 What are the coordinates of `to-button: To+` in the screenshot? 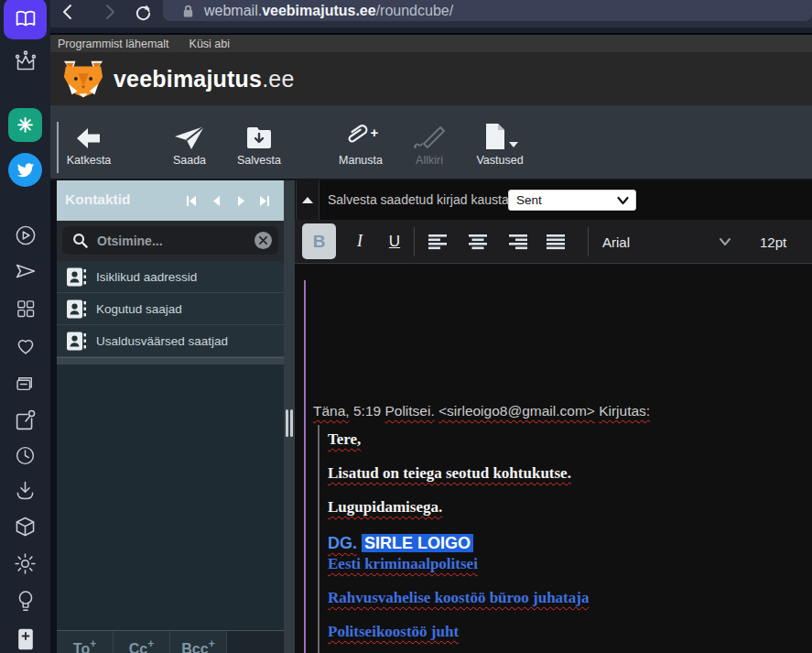 It's located at (85, 642).